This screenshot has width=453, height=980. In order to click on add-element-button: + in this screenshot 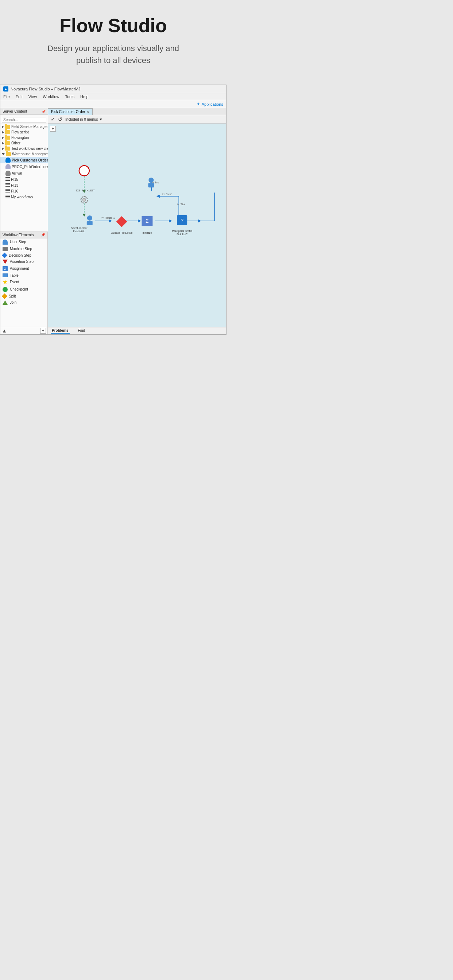, I will do `click(43, 331)`.